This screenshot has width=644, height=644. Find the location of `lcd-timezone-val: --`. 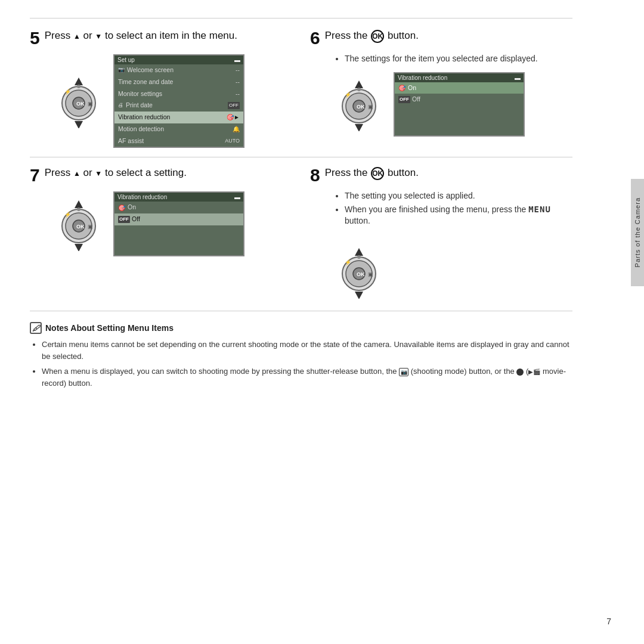

lcd-timezone-val: -- is located at coordinates (237, 82).